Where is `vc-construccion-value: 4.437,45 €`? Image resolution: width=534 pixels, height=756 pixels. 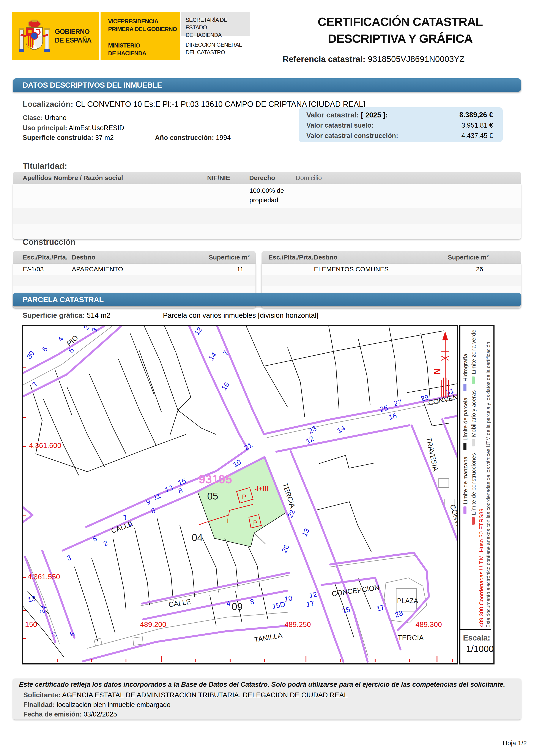 vc-construccion-value: 4.437,45 € is located at coordinates (477, 136).